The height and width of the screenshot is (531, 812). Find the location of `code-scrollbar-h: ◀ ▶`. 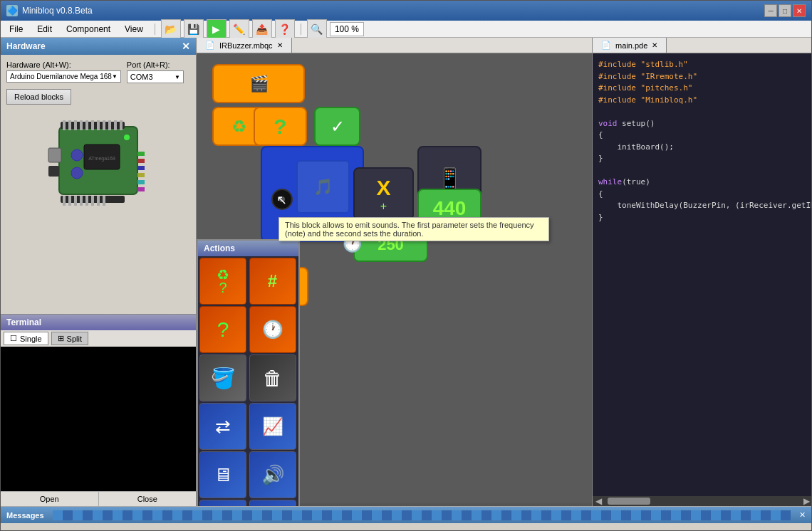

code-scrollbar-h: ◀ ▶ is located at coordinates (702, 501).